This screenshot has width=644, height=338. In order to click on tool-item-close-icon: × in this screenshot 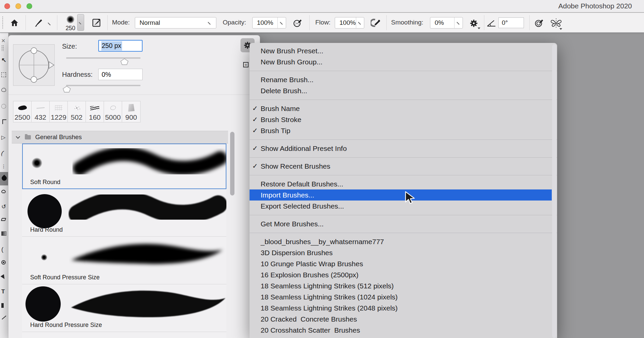, I will do `click(3, 41)`.